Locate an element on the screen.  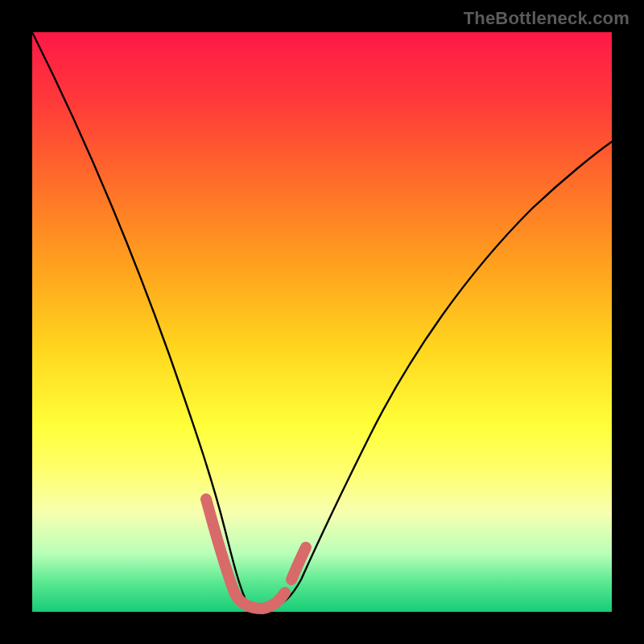
highlight-segment-left is located at coordinates (246, 554).